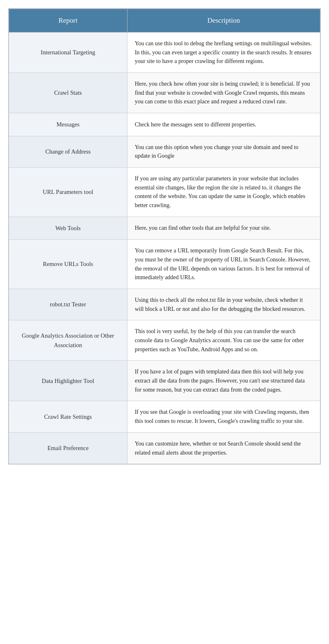  Describe the element at coordinates (68, 448) in the screenshot. I see `report-cell: Email Preference` at that location.